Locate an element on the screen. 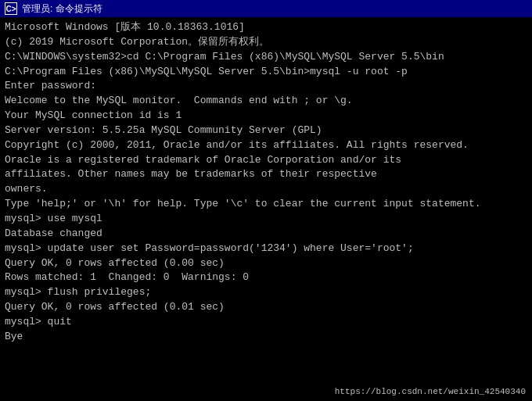  terminal-line: Welcome to the MySQL monitor. Commands e… is located at coordinates (266, 102).